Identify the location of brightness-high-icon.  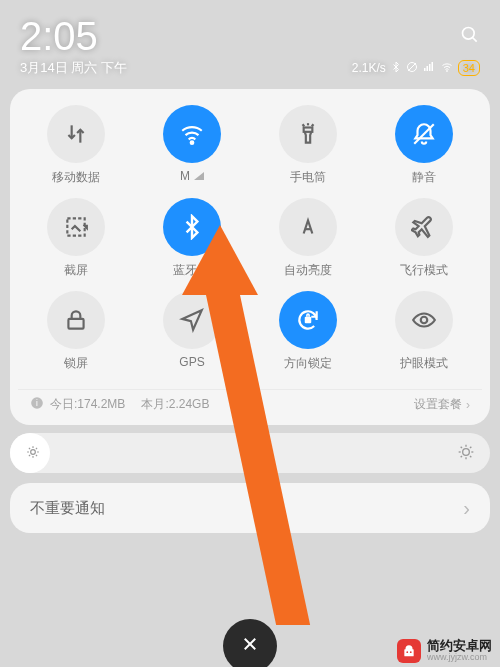
(466, 454).